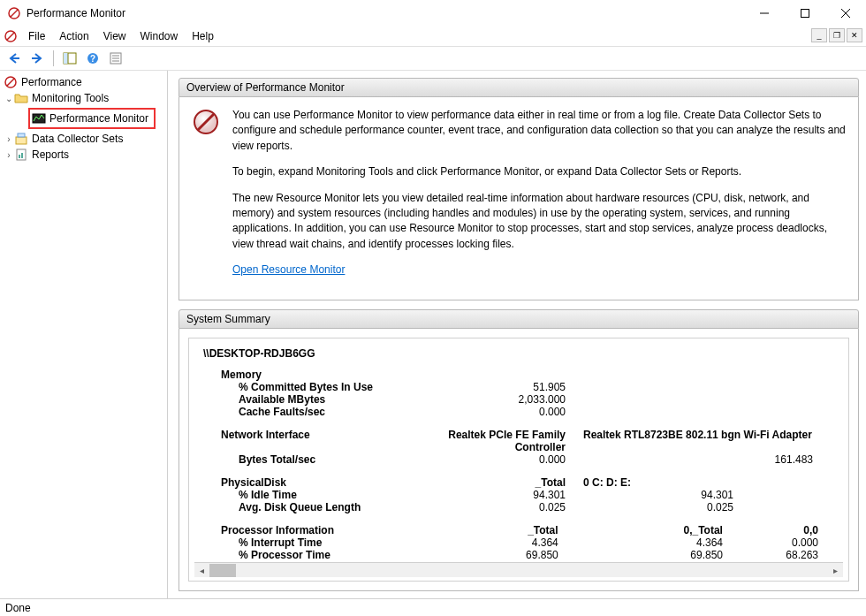 The width and height of the screenshot is (866, 616). What do you see at coordinates (537, 507) in the screenshot?
I see `physicaldisk-row: Avg. Disk Queue Length0.0250.025` at bounding box center [537, 507].